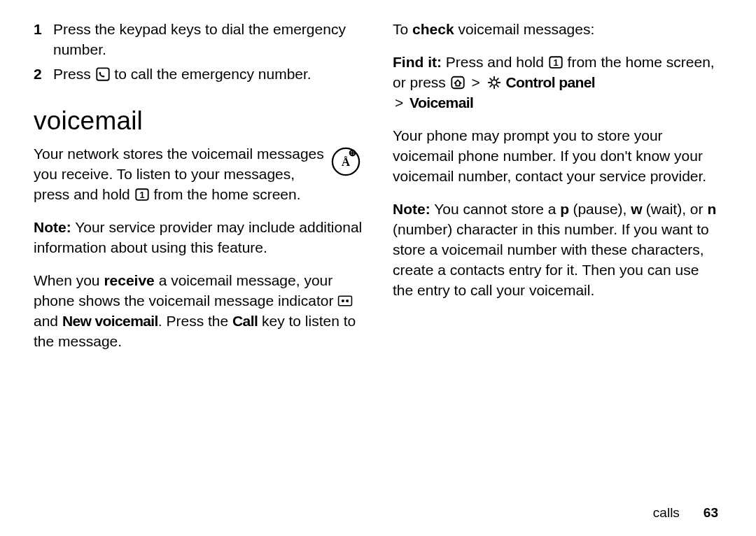  What do you see at coordinates (551, 260) in the screenshot?
I see `r-p4-d: (number) character in this number. If yo…` at bounding box center [551, 260].